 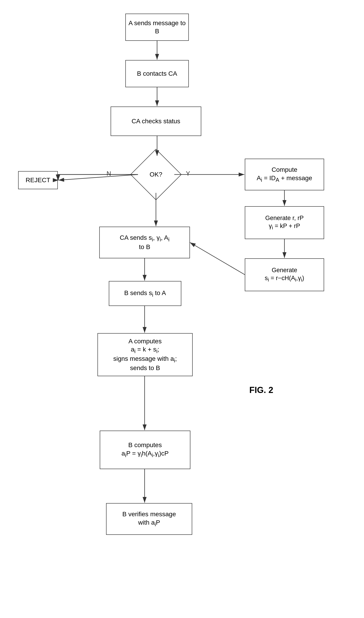 What do you see at coordinates (149, 519) in the screenshot?
I see `box-b-verifies: B verifies messagewith aiP` at bounding box center [149, 519].